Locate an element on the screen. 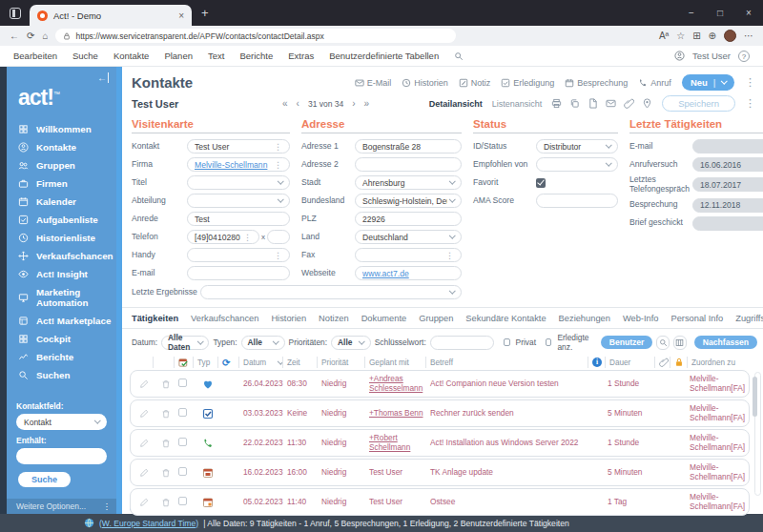 This screenshot has width=763, height=532. tab-notizen: Notizen is located at coordinates (334, 318).